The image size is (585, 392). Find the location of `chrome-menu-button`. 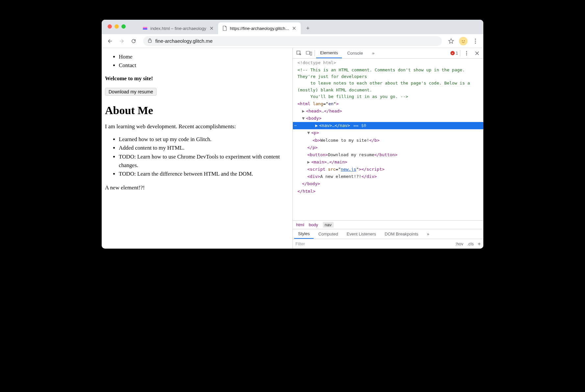

chrome-menu-button is located at coordinates (475, 41).